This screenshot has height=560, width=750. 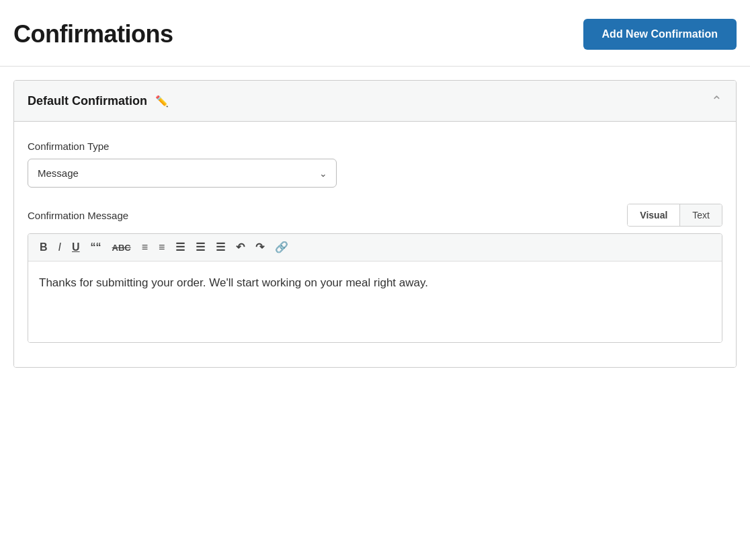 What do you see at coordinates (180, 247) in the screenshot?
I see `align-left-button: ☰` at bounding box center [180, 247].